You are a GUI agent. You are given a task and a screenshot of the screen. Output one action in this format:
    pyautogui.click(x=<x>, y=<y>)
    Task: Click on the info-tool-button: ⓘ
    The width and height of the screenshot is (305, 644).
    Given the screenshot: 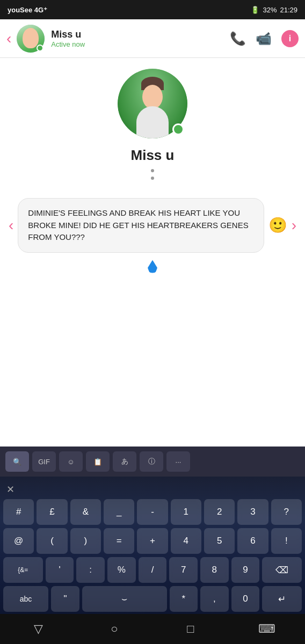 What is the action you would take?
    pyautogui.click(x=151, y=462)
    